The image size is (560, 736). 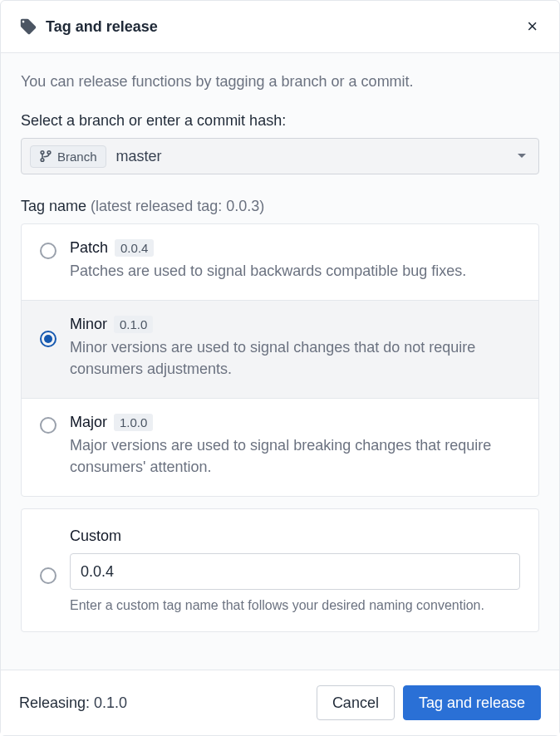 What do you see at coordinates (295, 456) in the screenshot?
I see `option-major-desc: Major versions are used to signal breaki…` at bounding box center [295, 456].